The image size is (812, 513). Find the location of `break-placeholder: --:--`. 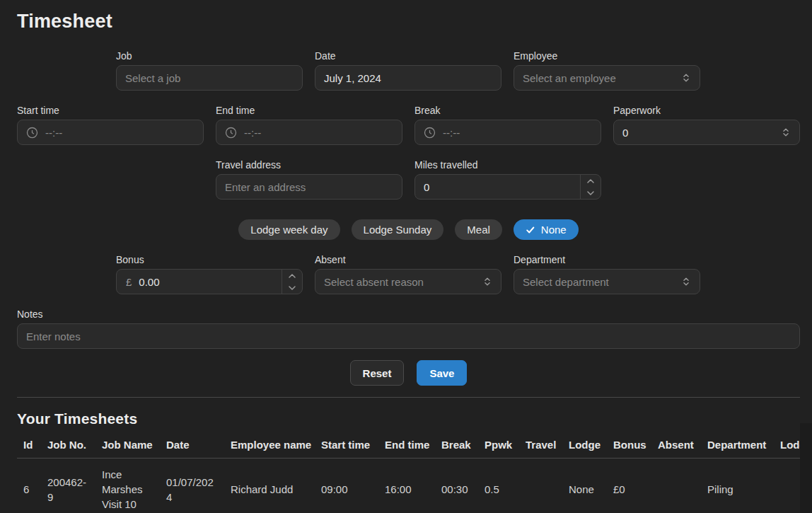

break-placeholder: --:-- is located at coordinates (451, 133).